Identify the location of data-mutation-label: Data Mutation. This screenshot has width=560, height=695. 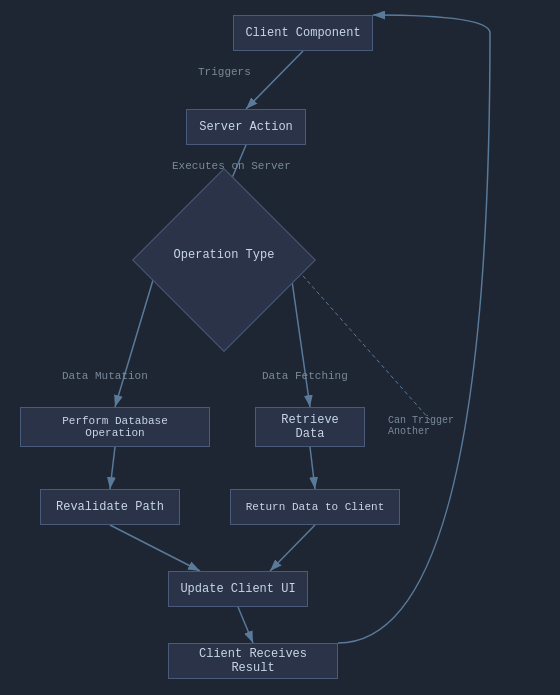
(105, 376).